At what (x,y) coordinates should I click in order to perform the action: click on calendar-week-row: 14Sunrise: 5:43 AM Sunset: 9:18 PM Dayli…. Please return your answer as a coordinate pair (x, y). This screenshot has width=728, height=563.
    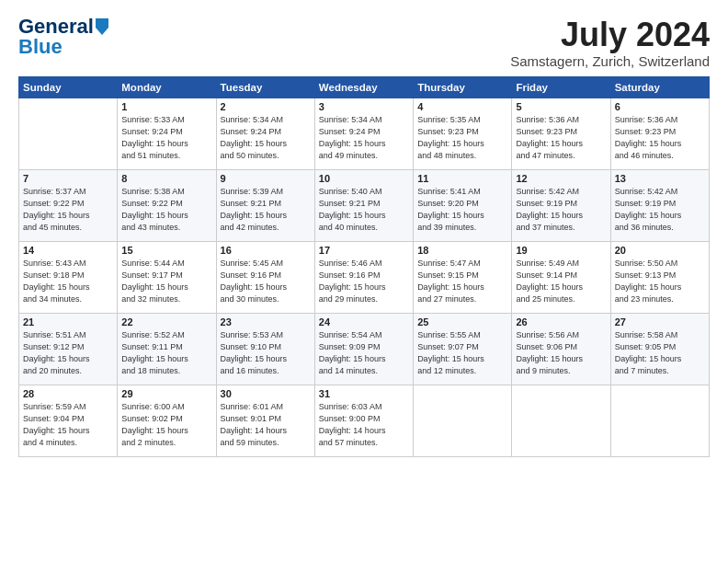
    Looking at the image, I should click on (364, 277).